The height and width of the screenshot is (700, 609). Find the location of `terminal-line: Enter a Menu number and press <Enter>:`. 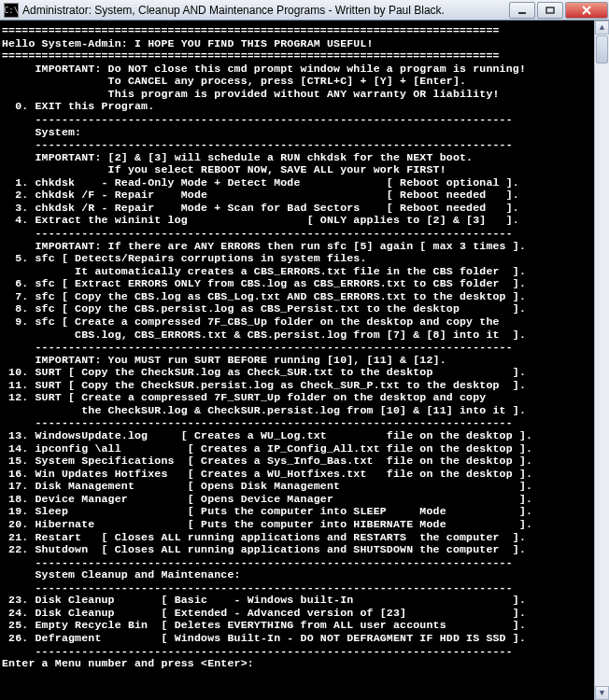

terminal-line: Enter a Menu number and press <Enter>: is located at coordinates (297, 664).